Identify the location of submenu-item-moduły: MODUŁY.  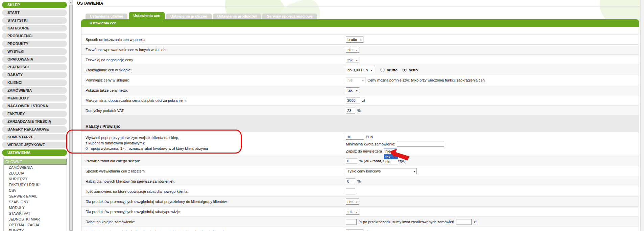
(35, 208).